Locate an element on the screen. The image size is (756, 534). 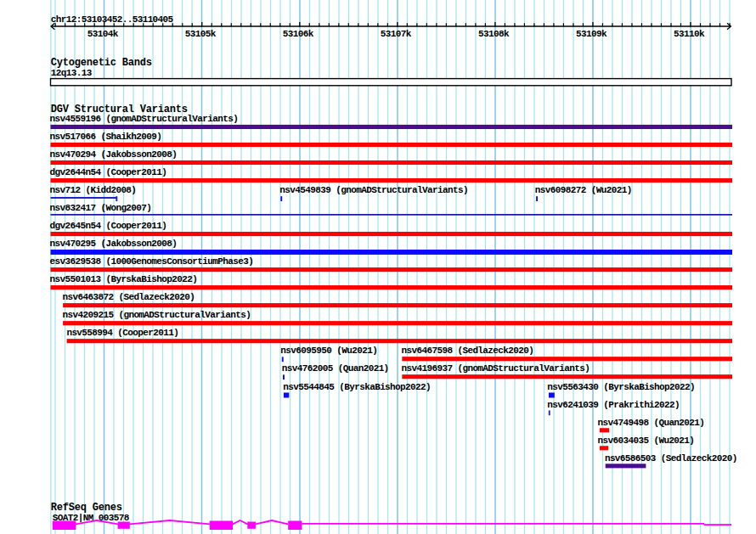
svg-text: Cytogenetic Bands is located at coordinates (102, 63).